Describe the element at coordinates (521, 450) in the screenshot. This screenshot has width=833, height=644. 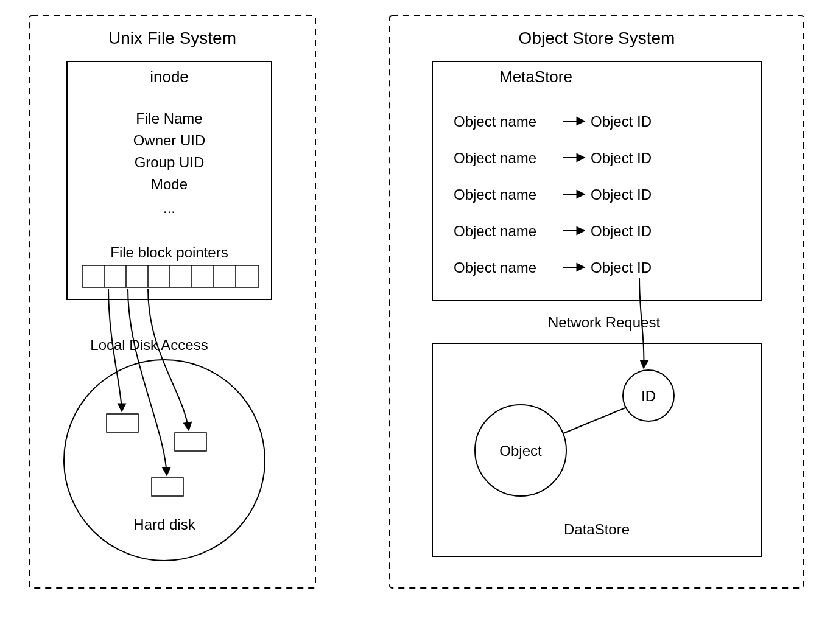
I see `object-node-label: Object` at that location.